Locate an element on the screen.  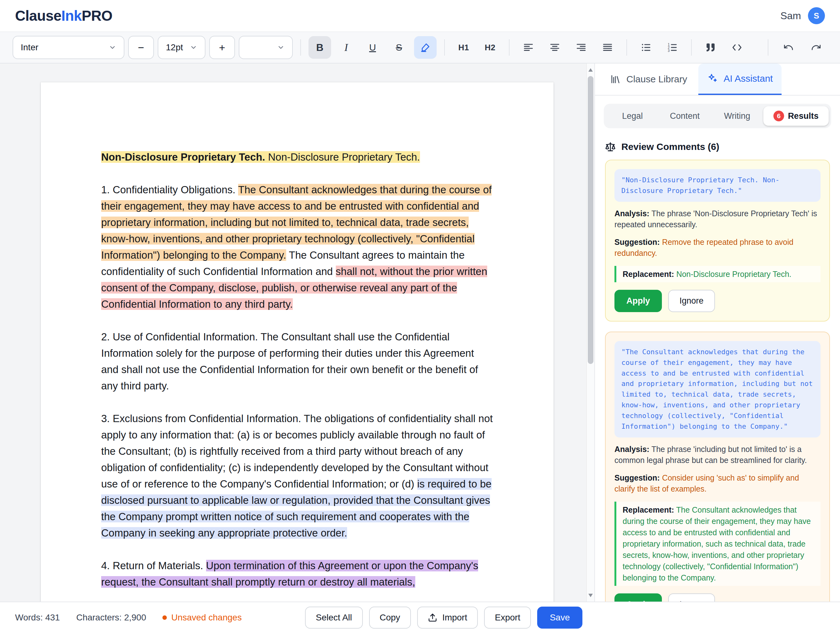
decrease-font-button: − is located at coordinates (141, 47).